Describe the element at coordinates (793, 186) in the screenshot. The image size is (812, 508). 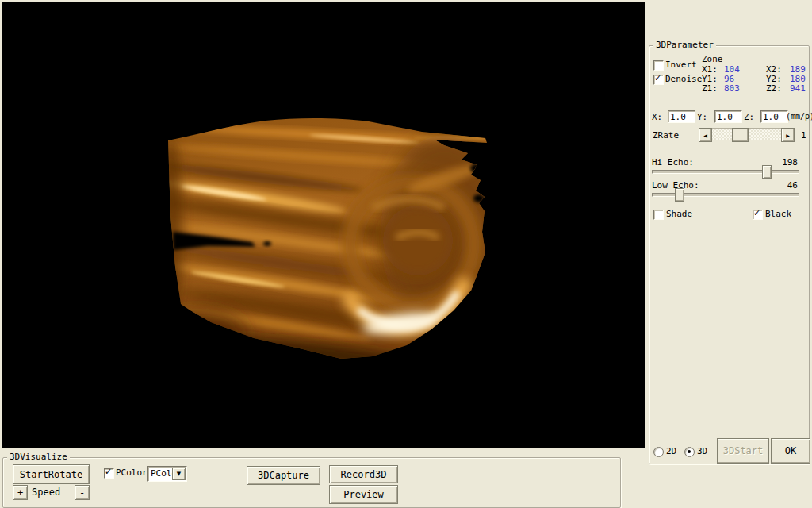
I see `low-echo-value: 46` at that location.